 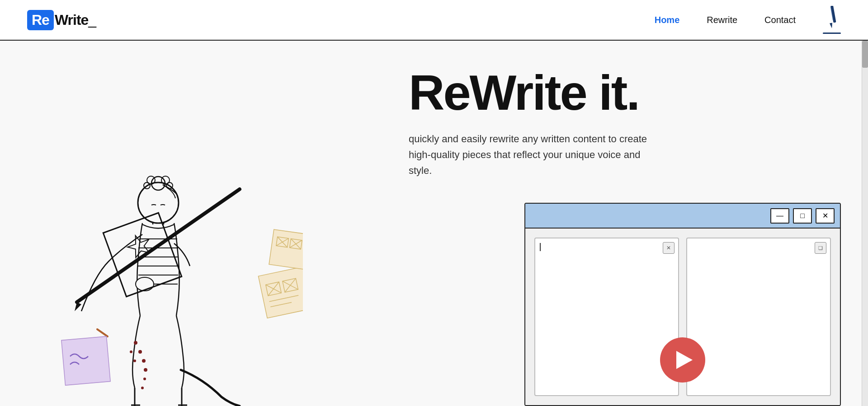 What do you see at coordinates (535, 155) in the screenshot?
I see `hero-subtitle: quickly and easily rewrite any written c…` at bounding box center [535, 155].